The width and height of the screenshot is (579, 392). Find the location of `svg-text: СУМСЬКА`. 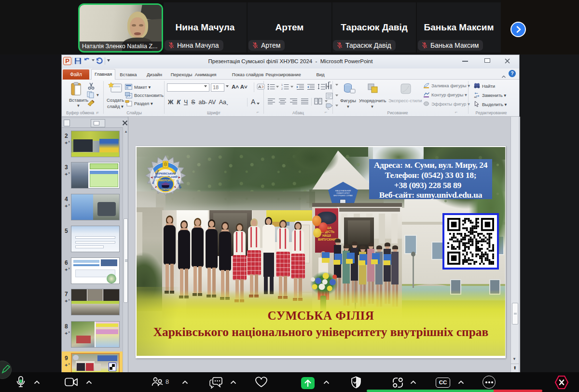

svg-text: СУМСЬКА is located at coordinates (166, 189).